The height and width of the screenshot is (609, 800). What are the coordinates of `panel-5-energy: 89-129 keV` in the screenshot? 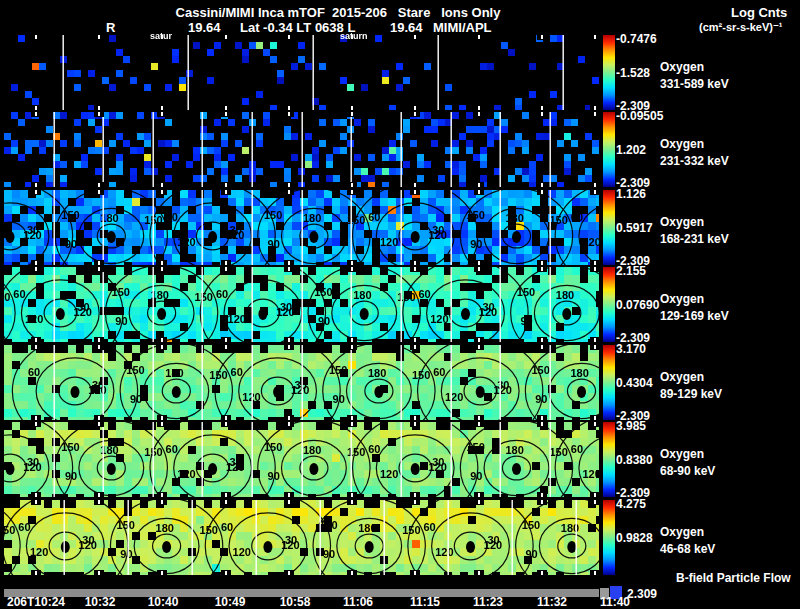 It's located at (691, 394).